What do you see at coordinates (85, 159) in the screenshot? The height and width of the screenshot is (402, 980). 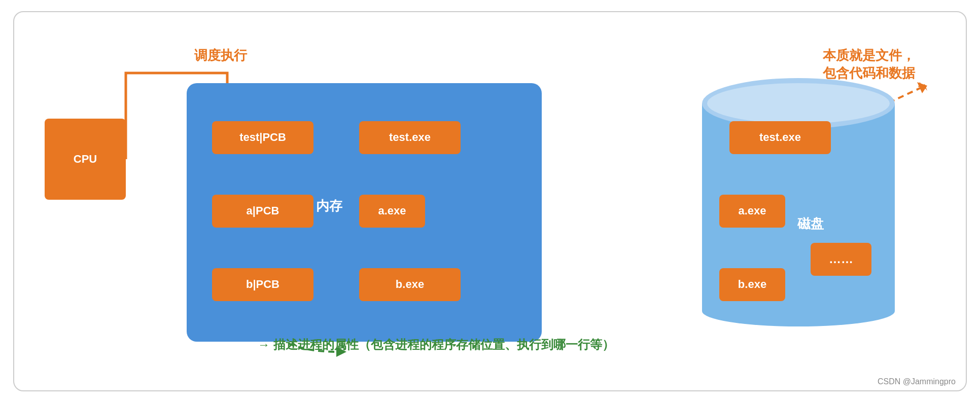 I see `cpu-label: CPU` at bounding box center [85, 159].